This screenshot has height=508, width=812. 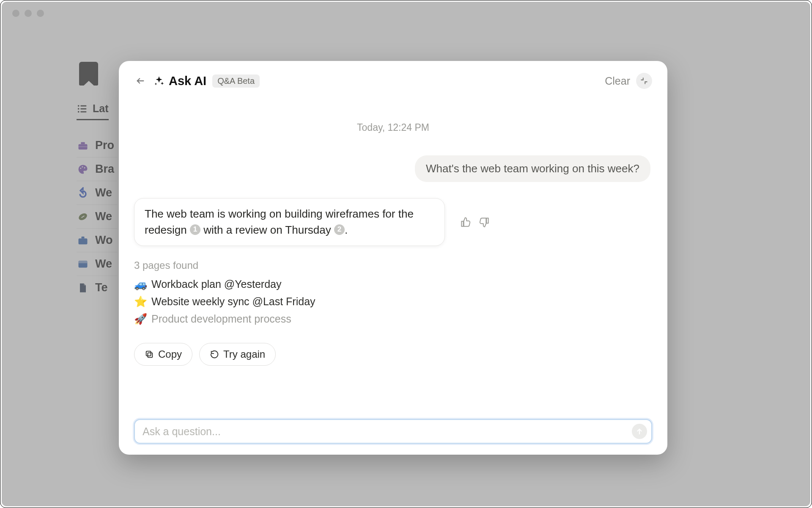 I want to click on retry-icon, so click(x=214, y=354).